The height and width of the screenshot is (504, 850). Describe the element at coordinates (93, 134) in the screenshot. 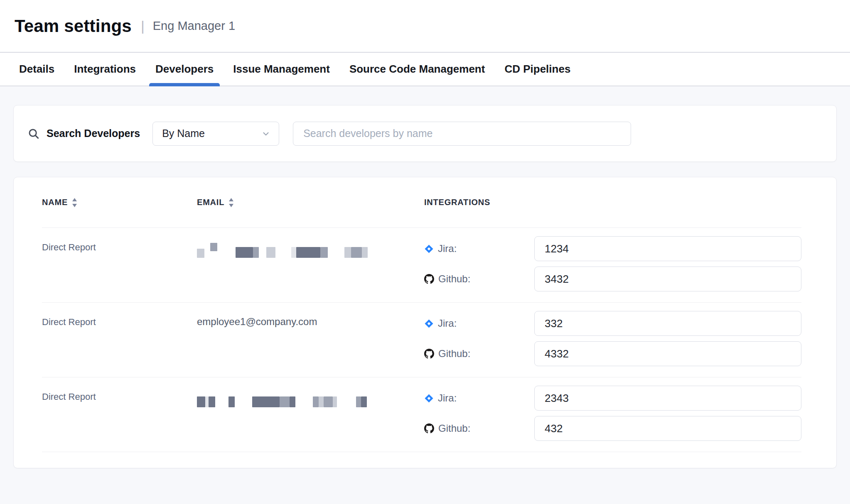

I see `search-developers-label: Search Developers` at that location.